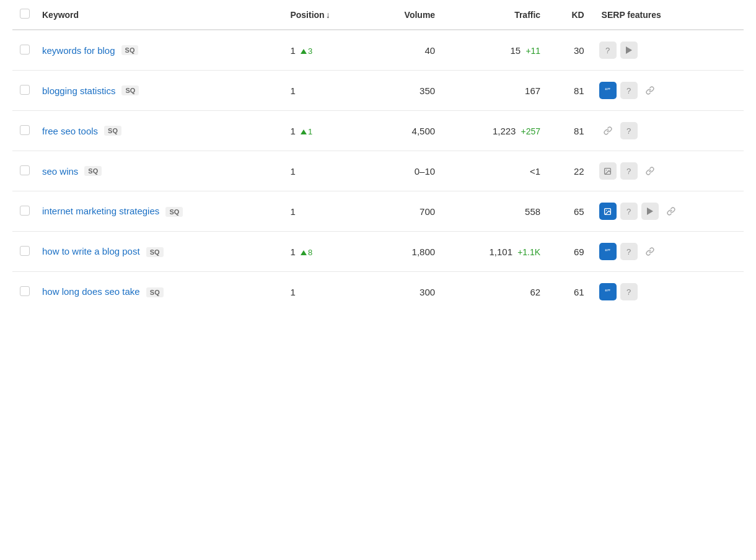 This screenshot has width=756, height=560. Describe the element at coordinates (79, 90) in the screenshot. I see `keyword-link: blogging statistics` at that location.